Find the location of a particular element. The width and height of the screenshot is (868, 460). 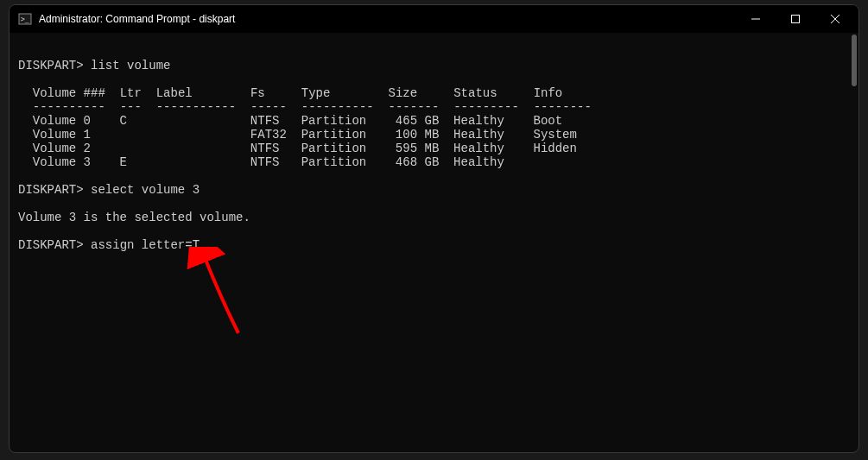

maximize-button is located at coordinates (795, 19).